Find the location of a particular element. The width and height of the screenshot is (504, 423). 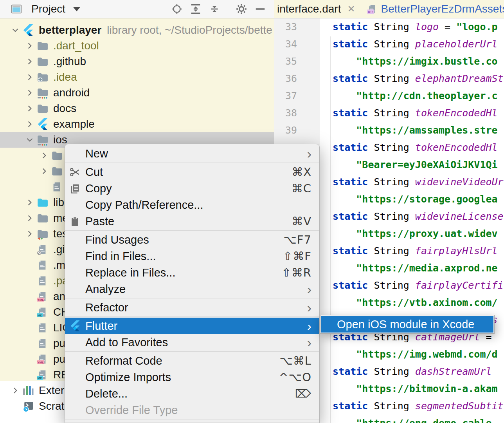

paste-icon is located at coordinates (77, 222).